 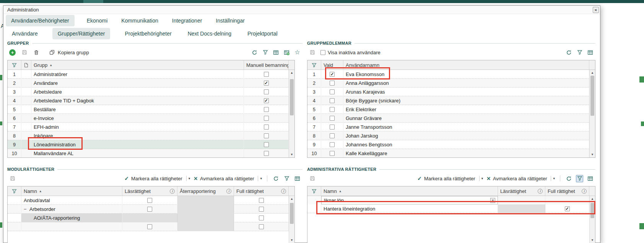 What do you see at coordinates (262, 34) in the screenshot?
I see `tab-projektportal: Projektportal` at bounding box center [262, 34].